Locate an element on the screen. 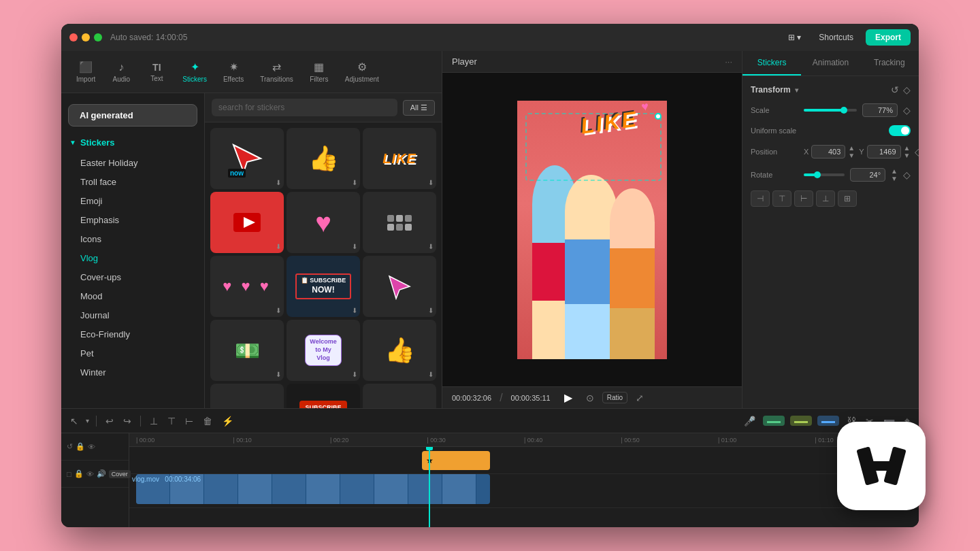 The width and height of the screenshot is (980, 551). flip-h-button: ⊣ is located at coordinates (760, 199).